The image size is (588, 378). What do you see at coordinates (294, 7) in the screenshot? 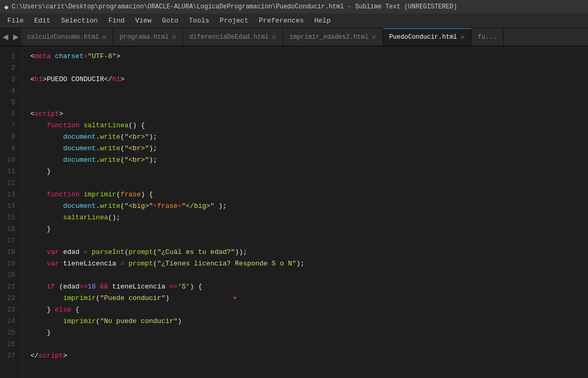
I see `title-bar: ◆ C:\Users\carit\Desktop\programacion\OR…` at bounding box center [294, 7].